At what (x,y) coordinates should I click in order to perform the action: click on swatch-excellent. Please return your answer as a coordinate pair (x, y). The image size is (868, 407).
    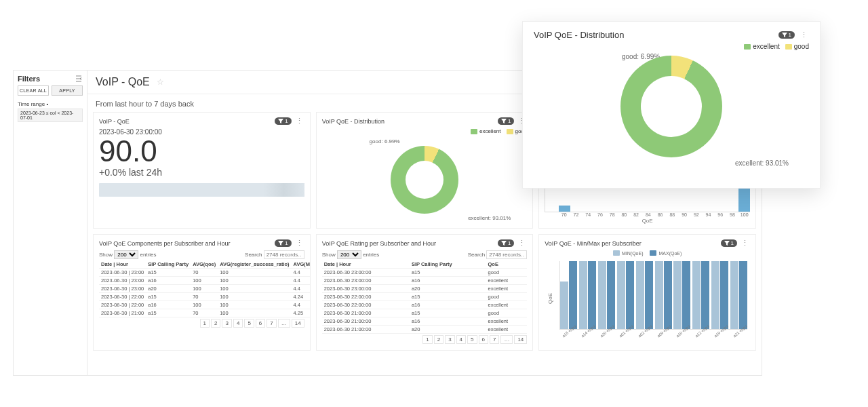
    Looking at the image, I should click on (474, 132).